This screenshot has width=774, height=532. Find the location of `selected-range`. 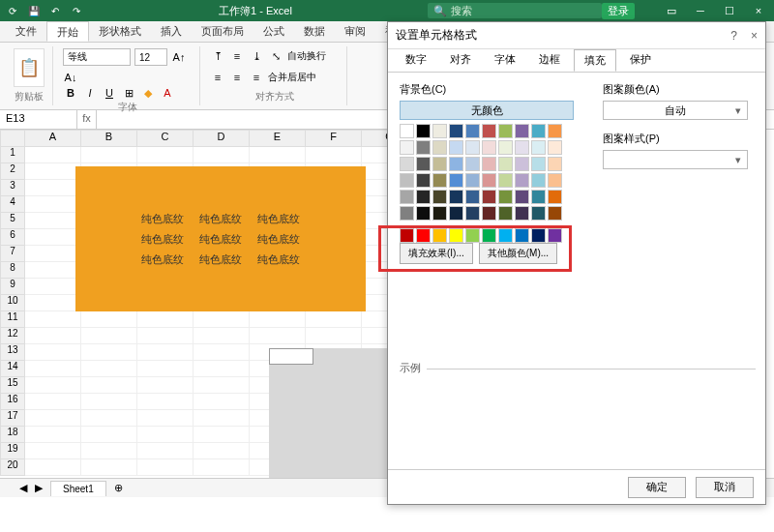

selected-range is located at coordinates (337, 421).